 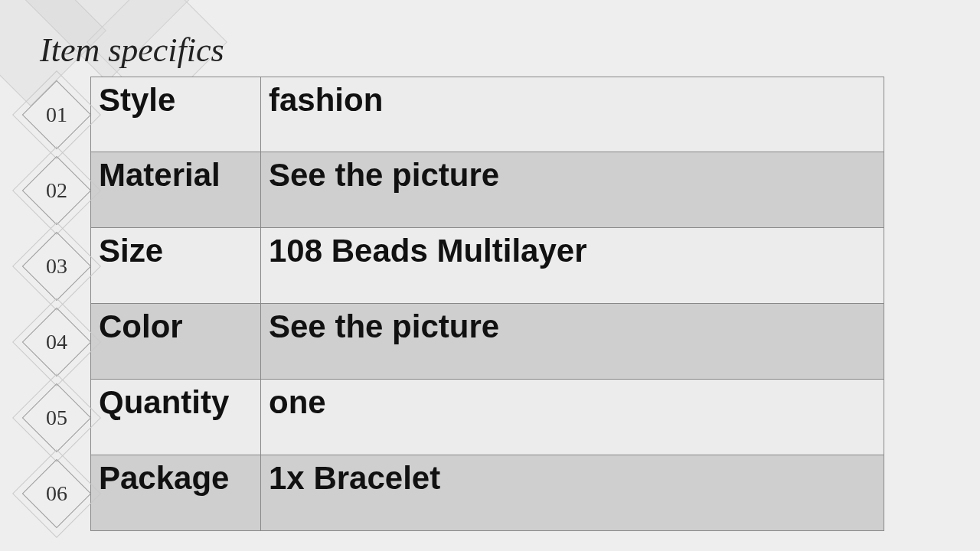 What do you see at coordinates (453, 418) in the screenshot?
I see `table-row: 05 Quantity one` at bounding box center [453, 418].